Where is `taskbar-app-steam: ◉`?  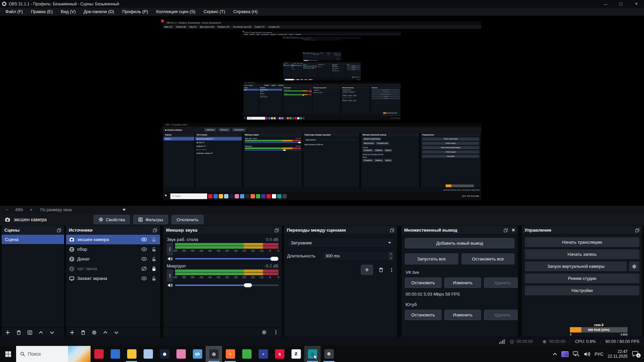
taskbar-app-steam: ◉ is located at coordinates (164, 354).